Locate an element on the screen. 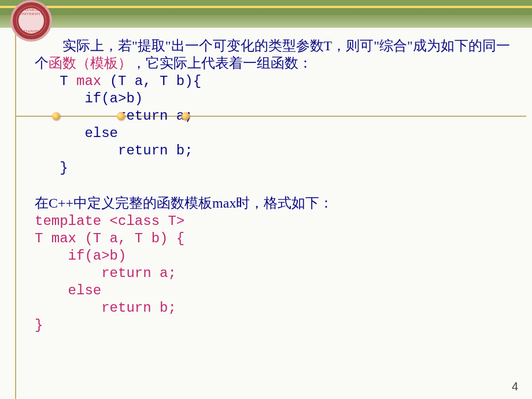 The image size is (532, 399). logo-text-bottom: TIANJIN is located at coordinates (31, 31).